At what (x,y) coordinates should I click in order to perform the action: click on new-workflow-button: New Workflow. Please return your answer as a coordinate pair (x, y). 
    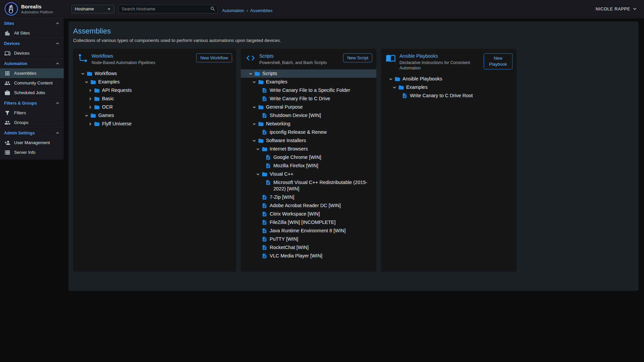
    Looking at the image, I should click on (214, 58).